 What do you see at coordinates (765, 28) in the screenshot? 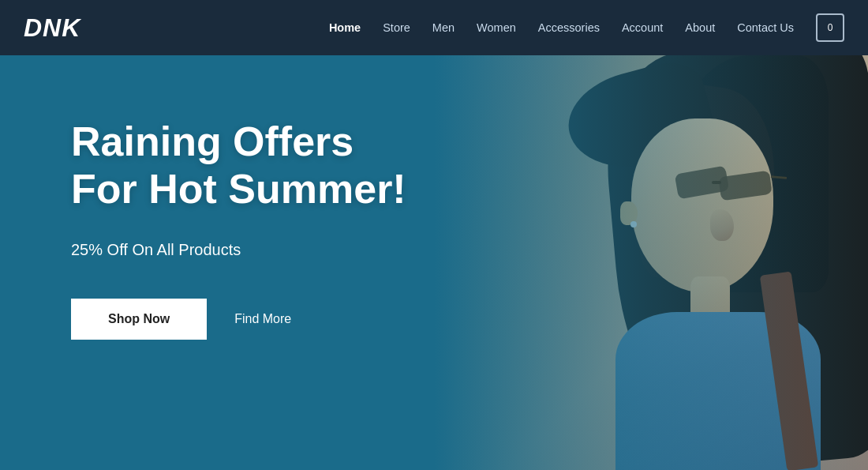
I see `nav-item-contact: Contact Us` at bounding box center [765, 28].